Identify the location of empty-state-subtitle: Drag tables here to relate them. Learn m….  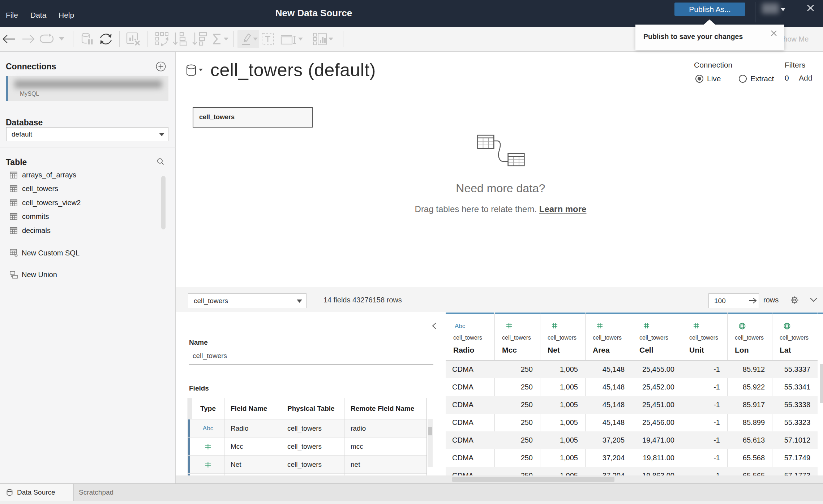
(501, 209).